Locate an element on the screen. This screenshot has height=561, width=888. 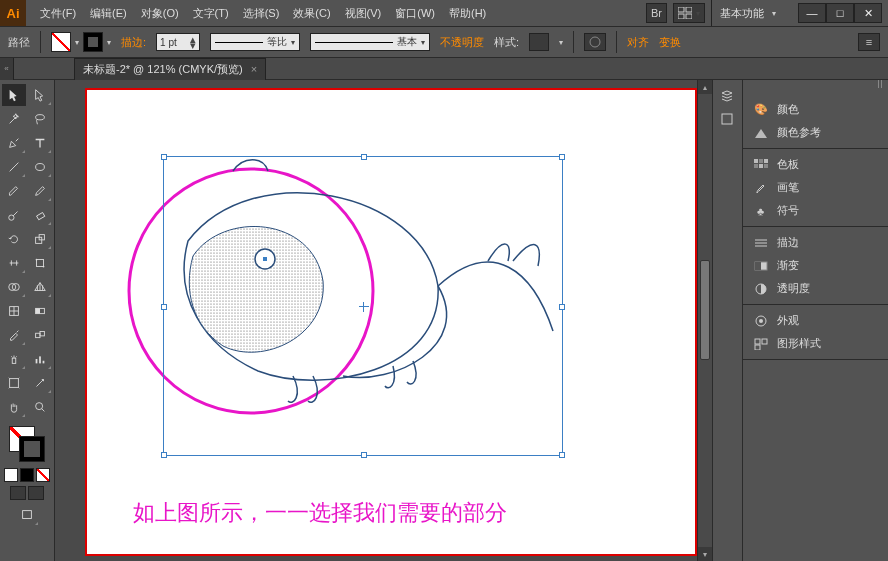
eraser-tool is located at coordinates (40, 215).